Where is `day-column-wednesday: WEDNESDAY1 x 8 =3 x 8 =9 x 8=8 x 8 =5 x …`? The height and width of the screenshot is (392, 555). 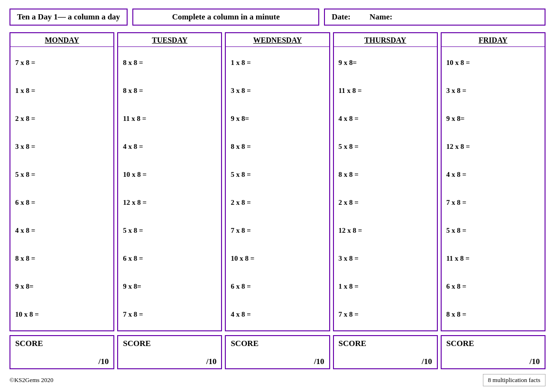 day-column-wednesday: WEDNESDAY1 x 8 =3 x 8 =9 x 8=8 x 8 =5 x … is located at coordinates (277, 182).